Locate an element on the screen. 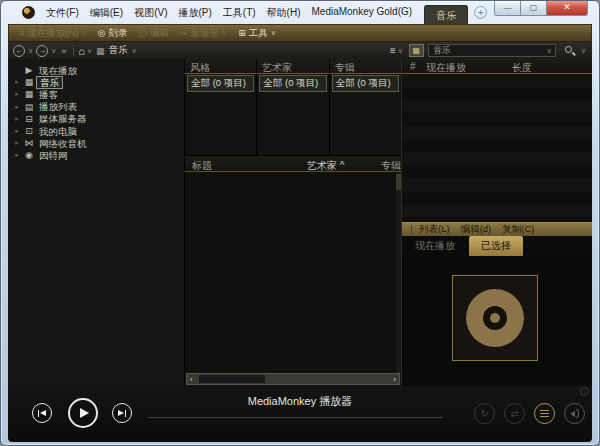 Image resolution: width=600 pixels, height=446 pixels. filter-genre: 风格 全部 (0 项目) is located at coordinates (221, 107).